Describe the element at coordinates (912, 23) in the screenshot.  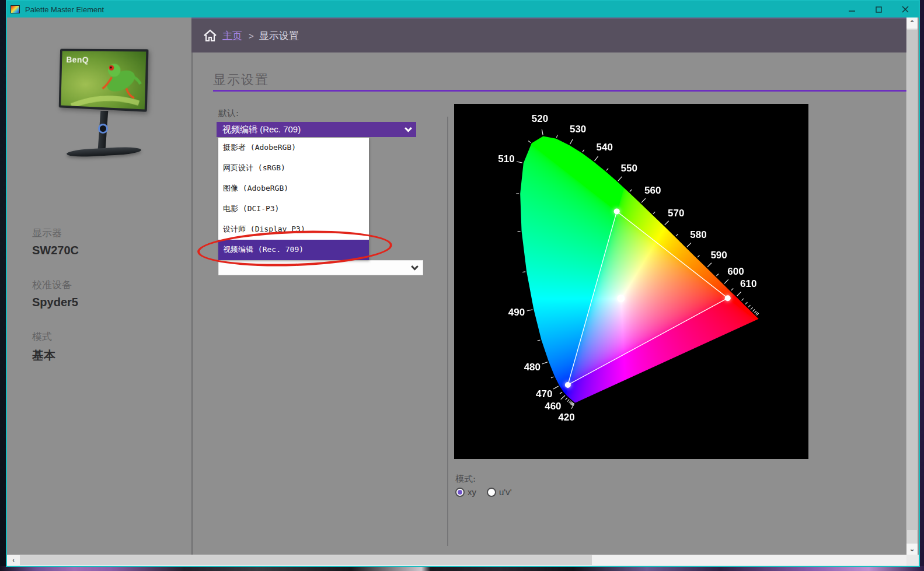
I see `scroll-up-button: ⌃` at that location.